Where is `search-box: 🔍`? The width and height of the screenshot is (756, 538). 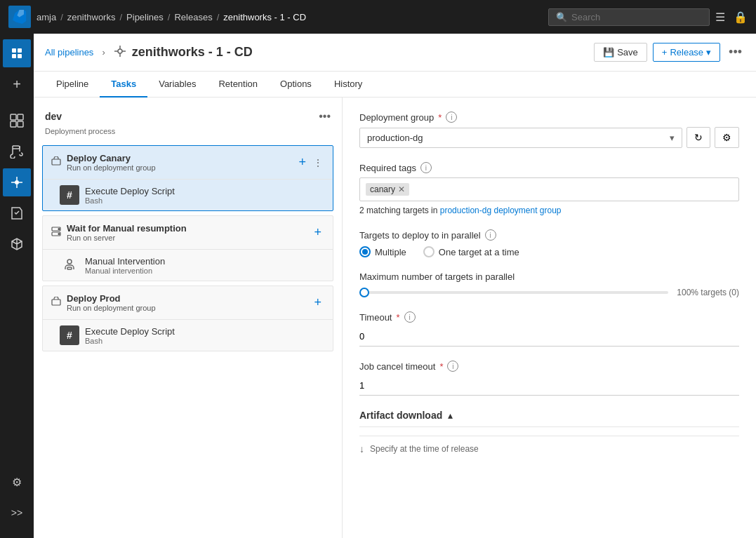
search-box: 🔍 is located at coordinates (629, 17).